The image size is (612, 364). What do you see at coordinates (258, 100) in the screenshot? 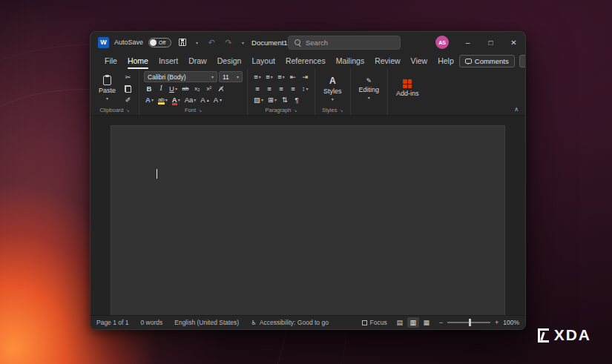
I see `shading-button: ▨ ▾` at bounding box center [258, 100].